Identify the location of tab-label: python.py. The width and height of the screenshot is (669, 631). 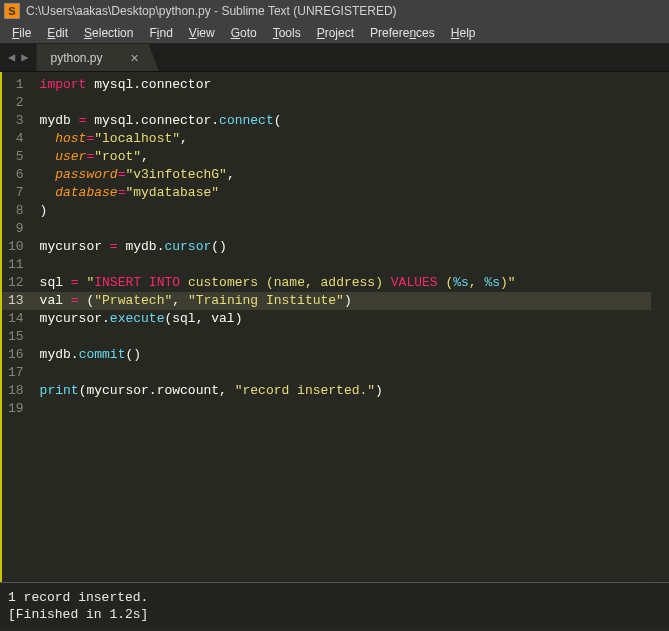
(76, 58).